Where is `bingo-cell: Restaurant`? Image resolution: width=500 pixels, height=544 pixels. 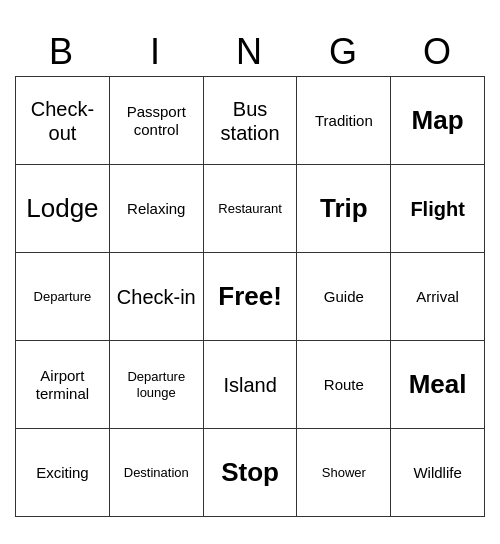 bingo-cell: Restaurant is located at coordinates (250, 209).